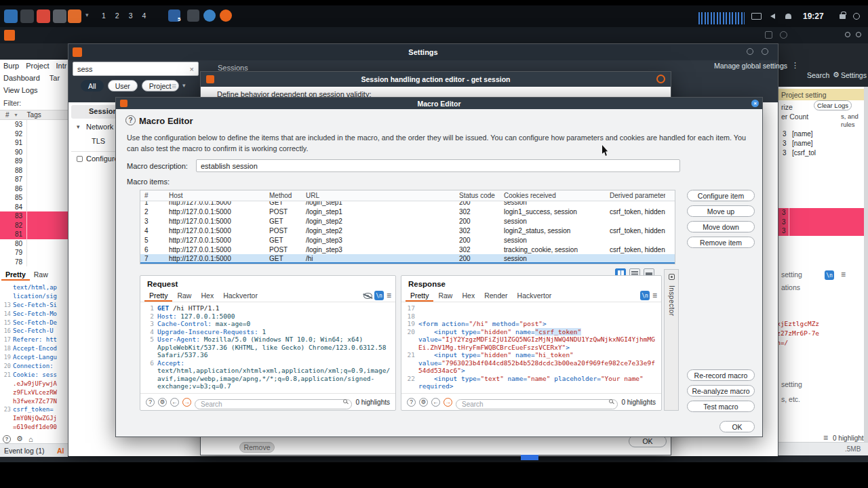 Image resolution: width=868 pixels, height=488 pixels. What do you see at coordinates (721, 407) in the screenshot?
I see `macro-action-button: Test macro` at bounding box center [721, 407].